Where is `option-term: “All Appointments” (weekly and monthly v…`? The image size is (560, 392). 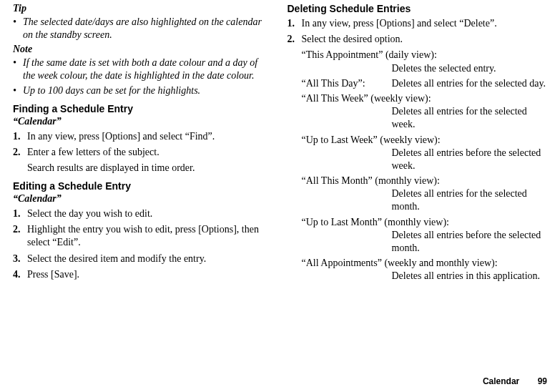 option-term: “All Appointments” (weekly and monthly v… is located at coordinates (425, 263).